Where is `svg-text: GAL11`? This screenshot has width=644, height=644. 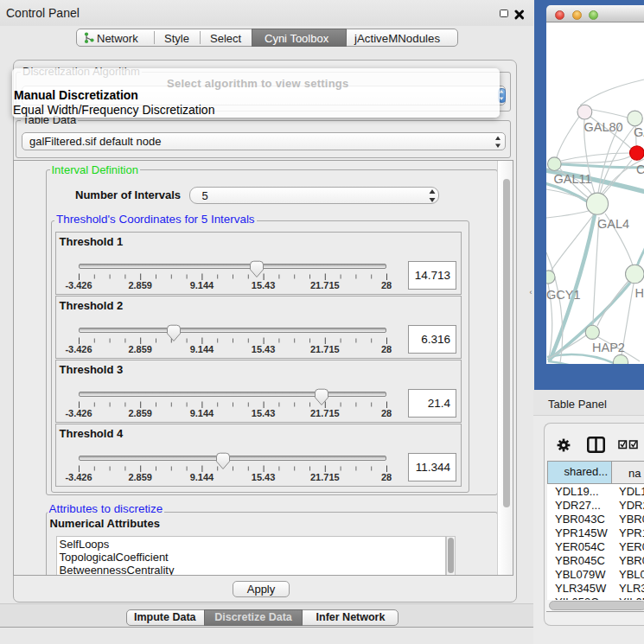
svg-text: GAL11 is located at coordinates (573, 179).